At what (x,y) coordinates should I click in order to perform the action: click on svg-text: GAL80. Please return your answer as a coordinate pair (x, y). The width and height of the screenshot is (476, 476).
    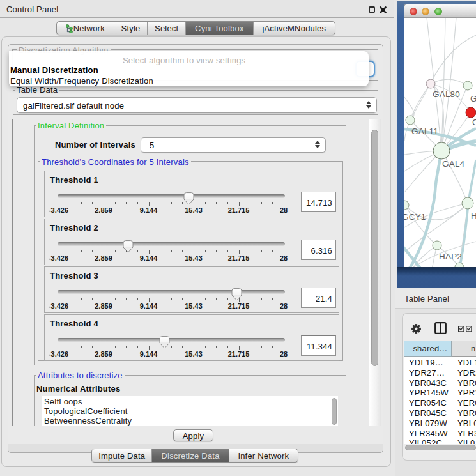
    Looking at the image, I should click on (446, 95).